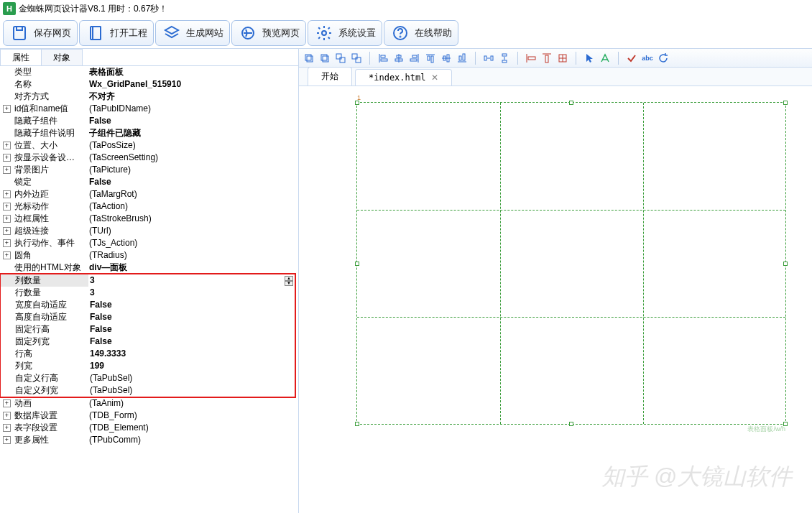 The image size is (812, 513). Describe the element at coordinates (191, 353) in the screenshot. I see `prop-value: 149.3333` at that location.